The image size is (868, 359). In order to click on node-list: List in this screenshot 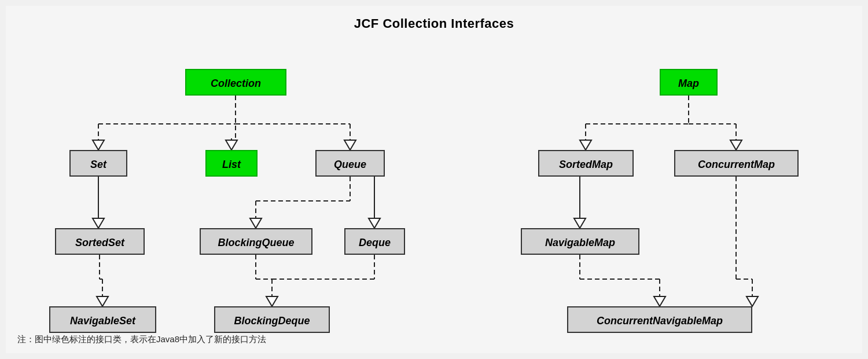, I will do `click(231, 163)`.